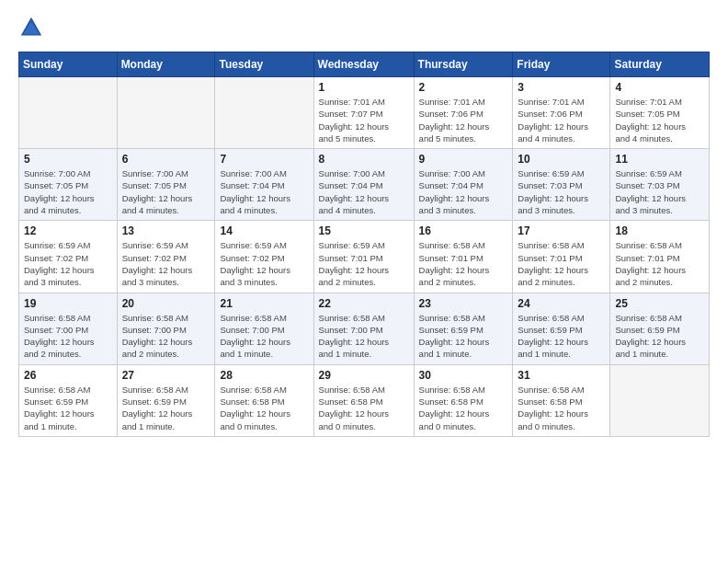 The height and width of the screenshot is (563, 728). What do you see at coordinates (265, 185) in the screenshot?
I see `calendar-cell: 7Sunrise: 7:00 AM Sunset: 7:04 PM Daylig…` at bounding box center [265, 185].